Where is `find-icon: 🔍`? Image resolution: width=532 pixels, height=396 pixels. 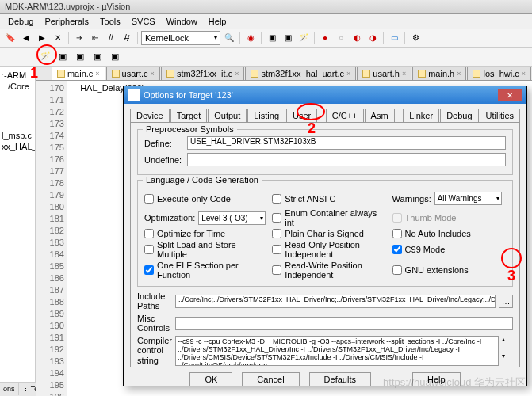
find-icon: 🔍 is located at coordinates (229, 38).